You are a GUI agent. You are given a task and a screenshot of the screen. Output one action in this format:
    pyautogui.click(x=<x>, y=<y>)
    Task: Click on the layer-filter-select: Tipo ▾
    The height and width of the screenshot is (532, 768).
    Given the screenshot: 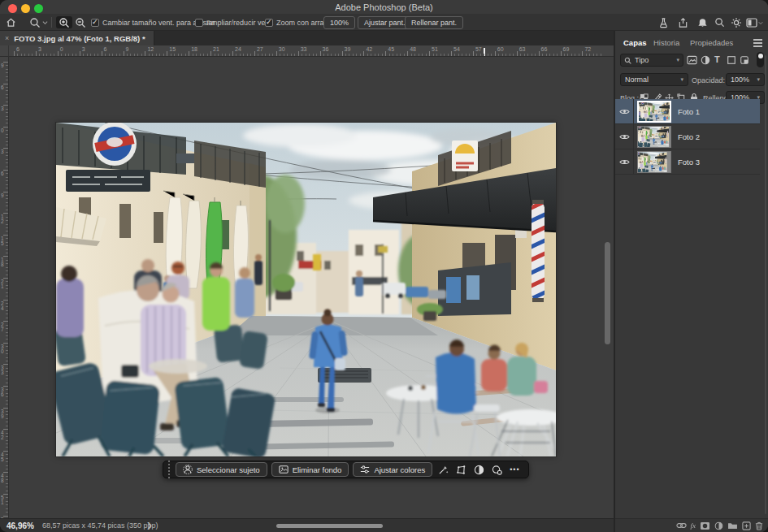 What is the action you would take?
    pyautogui.click(x=652, y=60)
    